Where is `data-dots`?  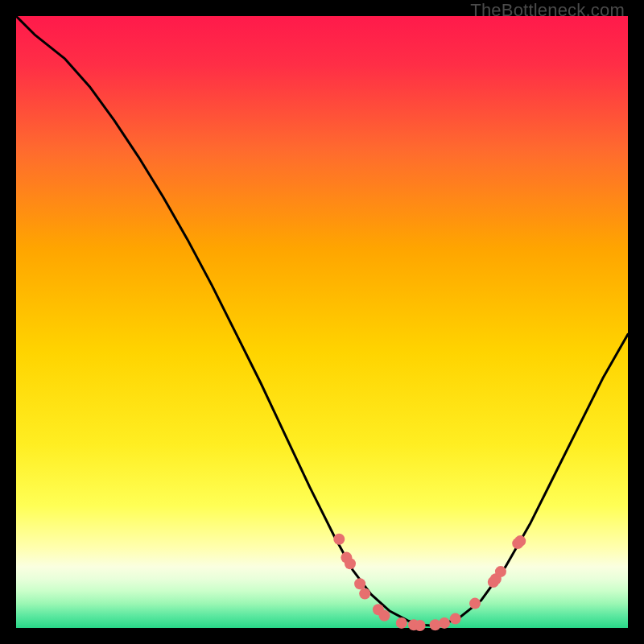 data-dots is located at coordinates (430, 583).